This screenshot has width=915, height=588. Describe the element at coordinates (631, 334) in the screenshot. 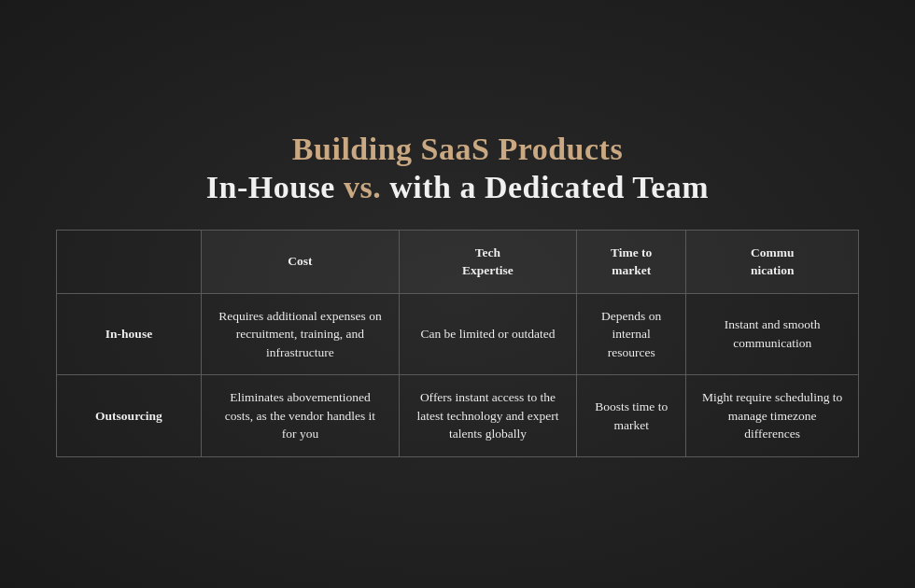

I see `inhouse-time: Depends on internal resources` at that location.